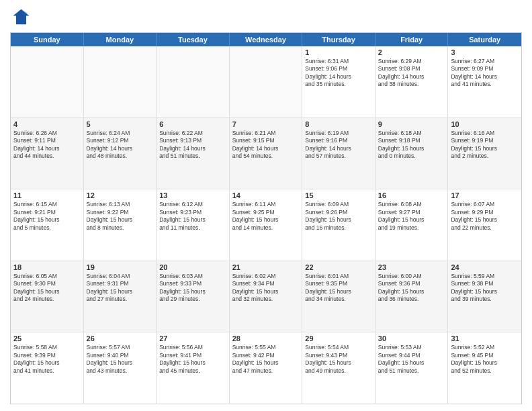 This screenshot has height=411, width=532. I want to click on calendar-cell-day-27: 27Sunrise: 5:56 AMSunset: 9:41 PMDayligh…, so click(193, 368).